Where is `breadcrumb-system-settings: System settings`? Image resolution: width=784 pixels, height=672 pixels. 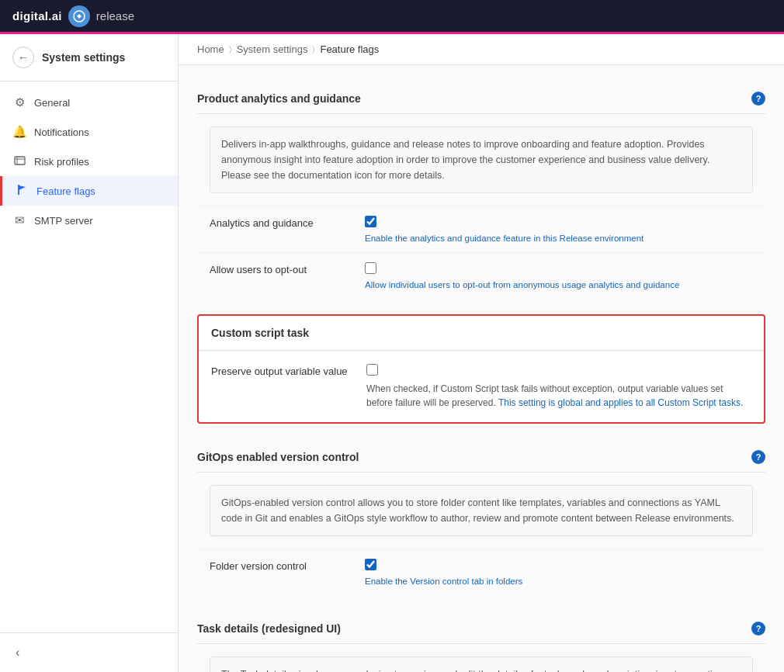 breadcrumb-system-settings: System settings is located at coordinates (272, 50).